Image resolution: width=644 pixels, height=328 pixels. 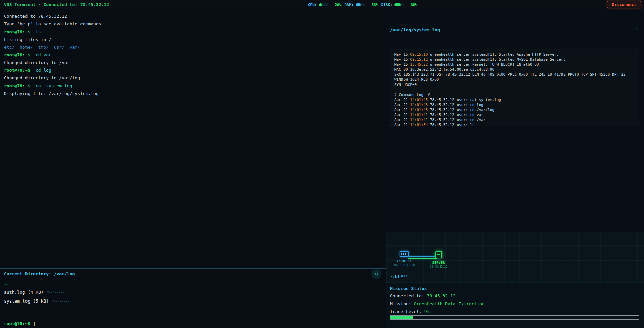 What do you see at coordinates (427, 311) in the screenshot?
I see `trace-level-value: 9%` at bounding box center [427, 311].